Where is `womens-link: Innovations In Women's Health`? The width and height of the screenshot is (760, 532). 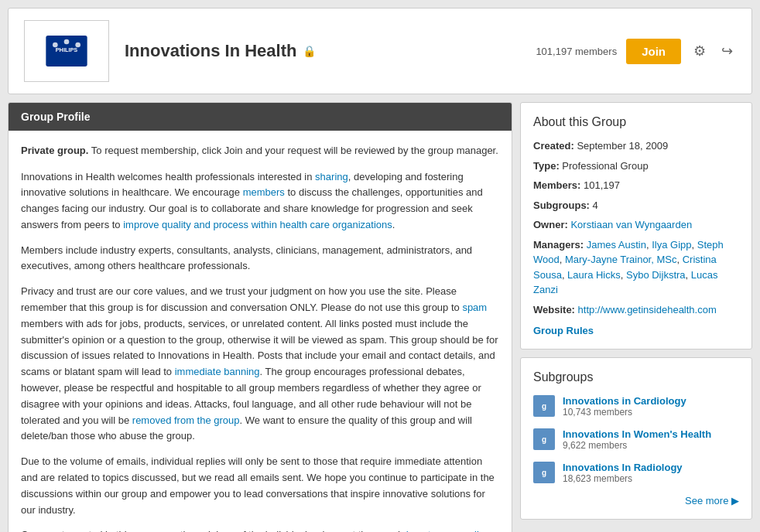 womens-link: Innovations In Women's Health is located at coordinates (637, 435).